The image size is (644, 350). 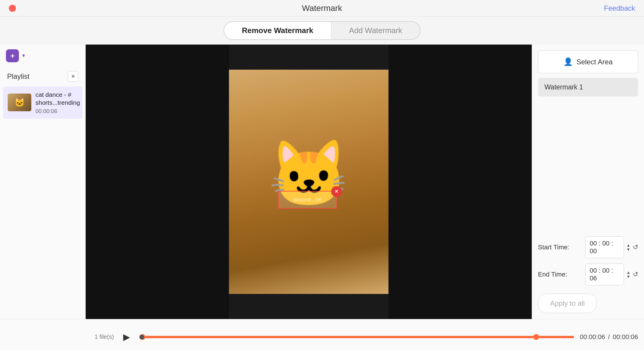 I want to click on total-time: 00:00:06, so click(x=625, y=337).